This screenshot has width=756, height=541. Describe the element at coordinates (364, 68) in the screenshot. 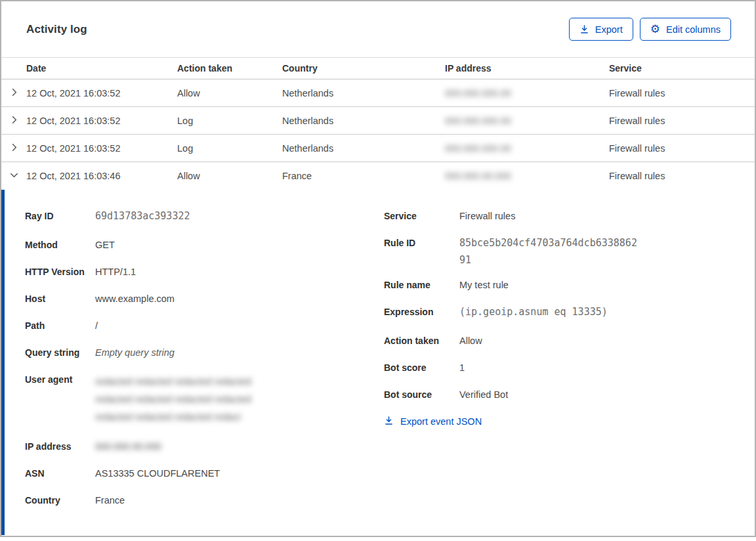

I see `column-header-country: Country` at that location.